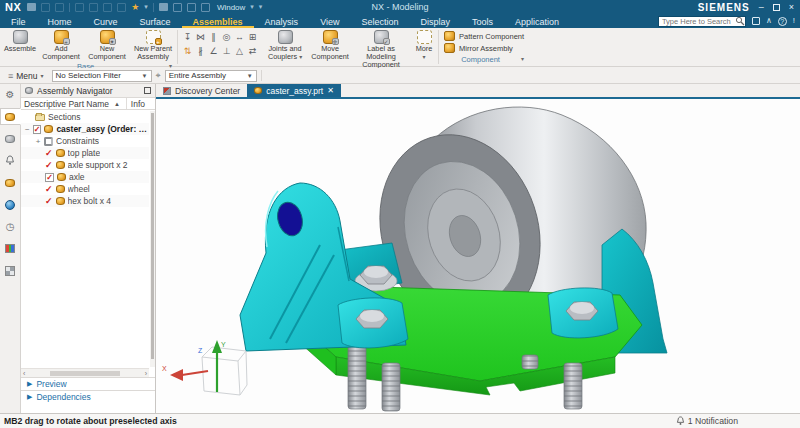 This screenshot has width=800, height=428. I want to click on vertical-scrollbar, so click(152, 239).